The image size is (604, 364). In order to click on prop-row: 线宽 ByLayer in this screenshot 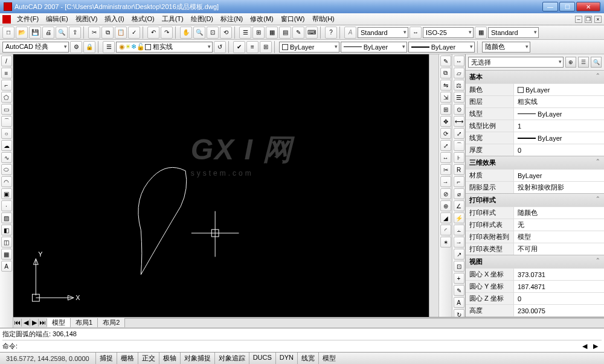, I will do `click(535, 138)`.